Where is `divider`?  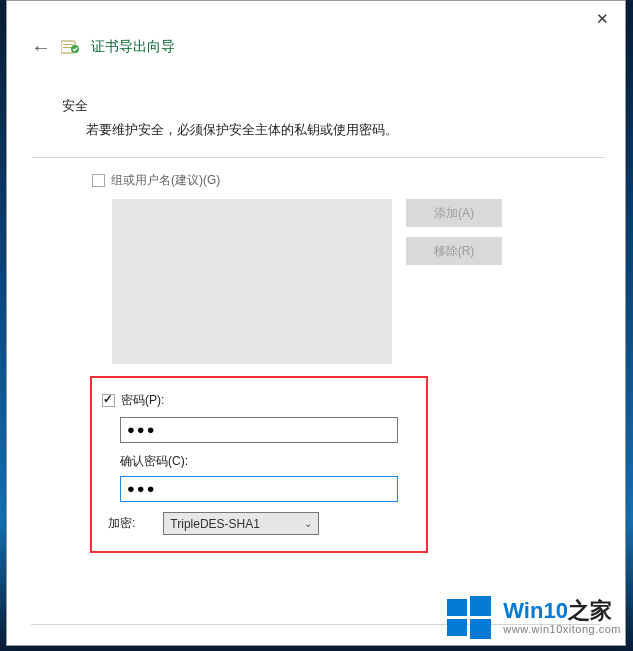 divider is located at coordinates (318, 158).